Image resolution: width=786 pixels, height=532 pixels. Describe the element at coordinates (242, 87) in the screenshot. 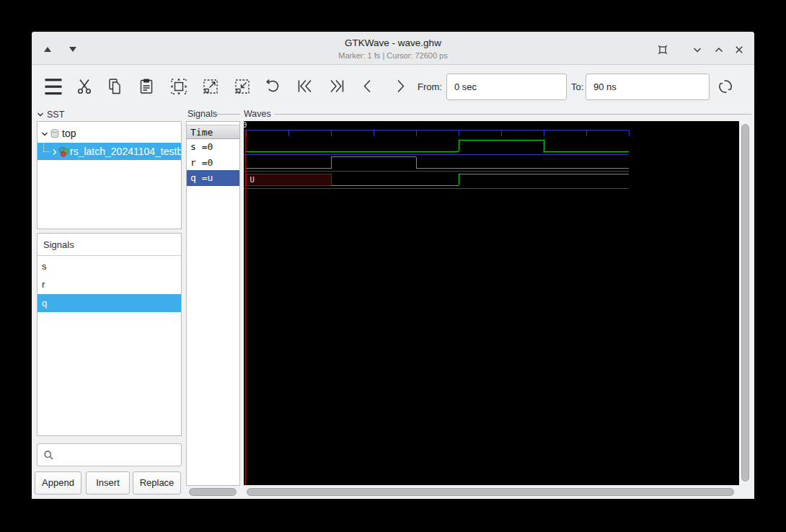

I see `zoom-out-icon` at that location.